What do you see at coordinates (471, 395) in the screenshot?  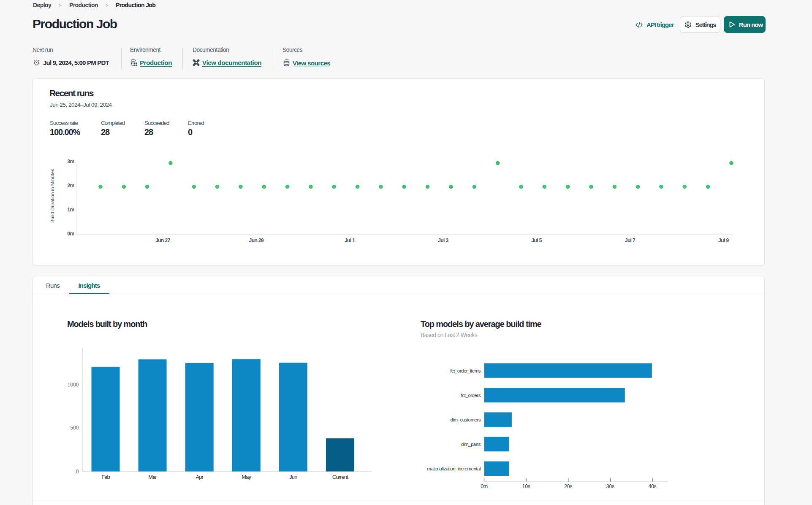 I see `svg-text: fct_orders` at bounding box center [471, 395].